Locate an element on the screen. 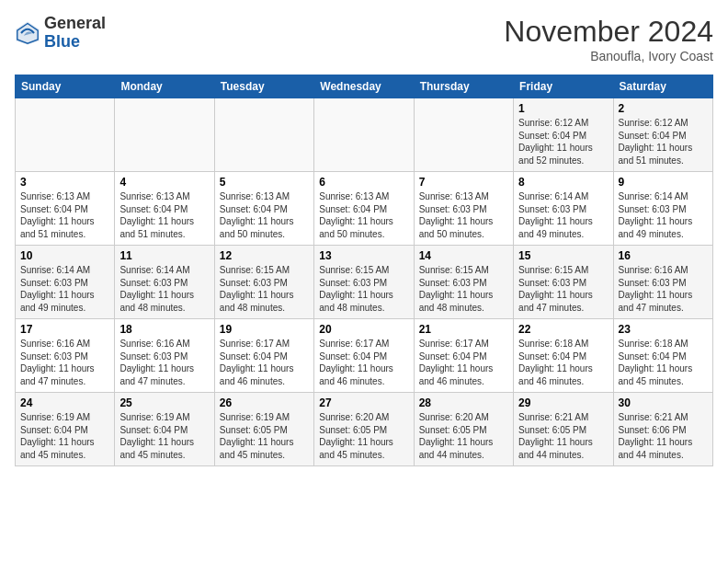  calendar-week-3: 17Sunrise: 6:16 AM Sunset: 6:03 PM Dayli… is located at coordinates (364, 356).